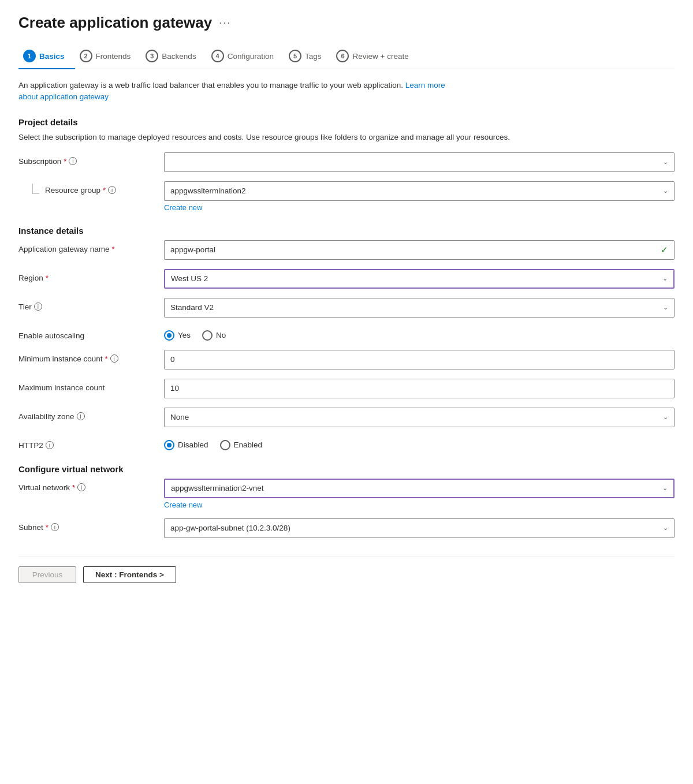 The image size is (693, 784). What do you see at coordinates (419, 279) in the screenshot?
I see `region-dropdown: West US 2 ⌄` at bounding box center [419, 279].